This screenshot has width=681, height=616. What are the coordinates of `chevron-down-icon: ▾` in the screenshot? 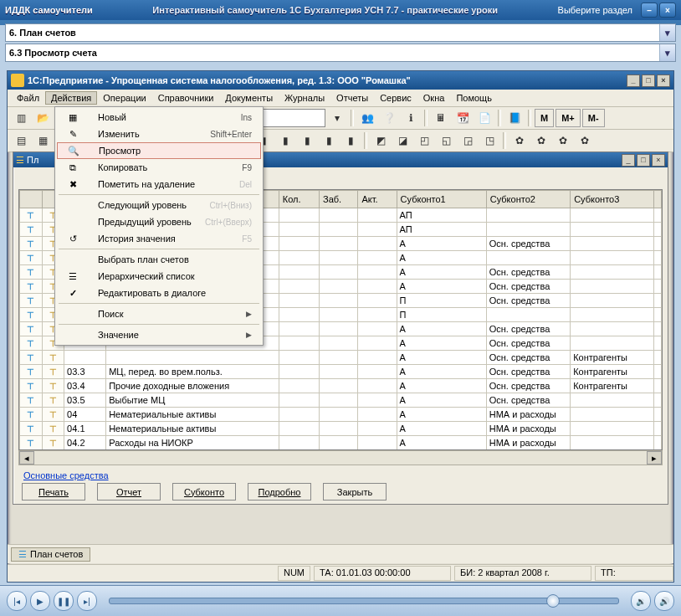 It's located at (668, 53).